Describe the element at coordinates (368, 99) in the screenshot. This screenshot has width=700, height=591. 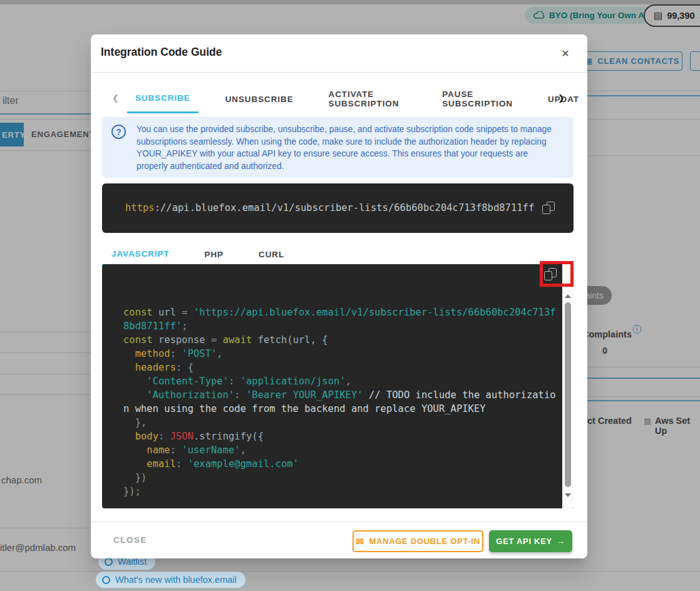
I see `tab-activate-subscription: ACTIVATE SUBSCRIPTION` at that location.